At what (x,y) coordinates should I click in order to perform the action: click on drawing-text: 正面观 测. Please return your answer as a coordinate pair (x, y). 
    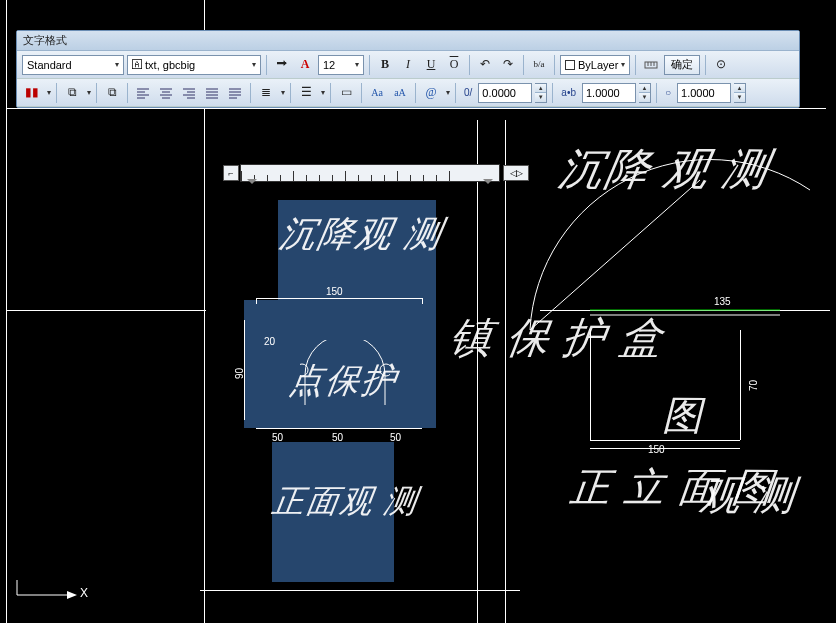
    Looking at the image, I should click on (345, 502).